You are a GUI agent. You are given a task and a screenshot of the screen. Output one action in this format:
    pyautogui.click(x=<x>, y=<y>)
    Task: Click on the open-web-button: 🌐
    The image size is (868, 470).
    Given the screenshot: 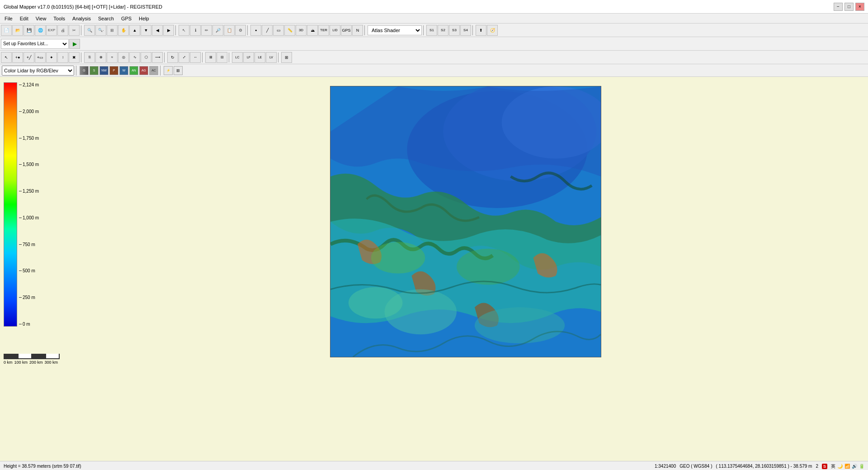 What is the action you would take?
    pyautogui.click(x=40, y=30)
    